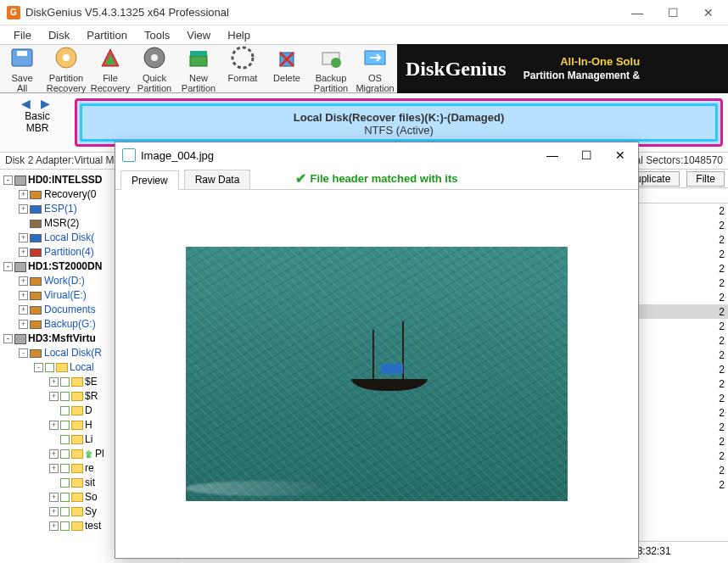 Image resolution: width=728 pixels, height=563 pixels. I want to click on delete-marker-icon: 🗑, so click(89, 454).